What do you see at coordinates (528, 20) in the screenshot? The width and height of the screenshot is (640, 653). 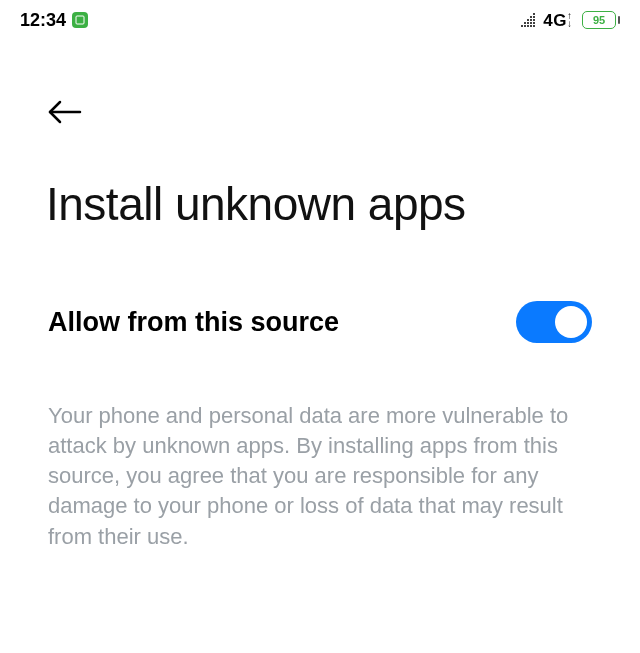 I see `signal-icon` at bounding box center [528, 20].